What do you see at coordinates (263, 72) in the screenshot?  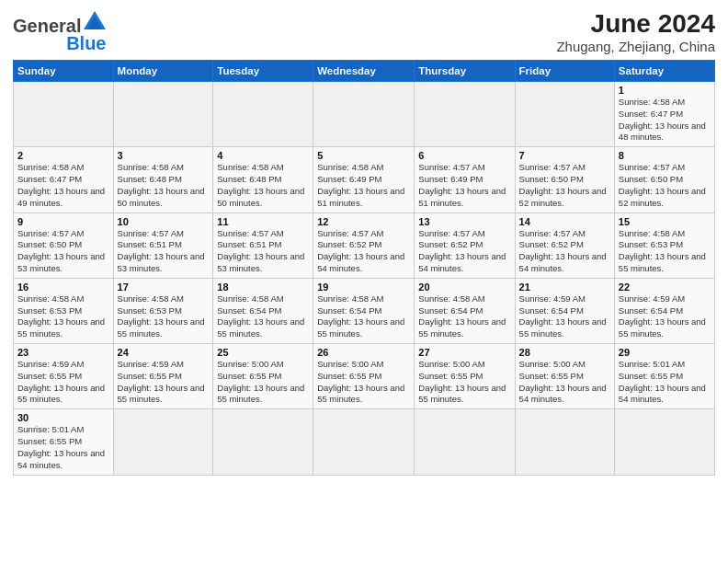 I see `col-tuesday: Tuesday` at bounding box center [263, 72].